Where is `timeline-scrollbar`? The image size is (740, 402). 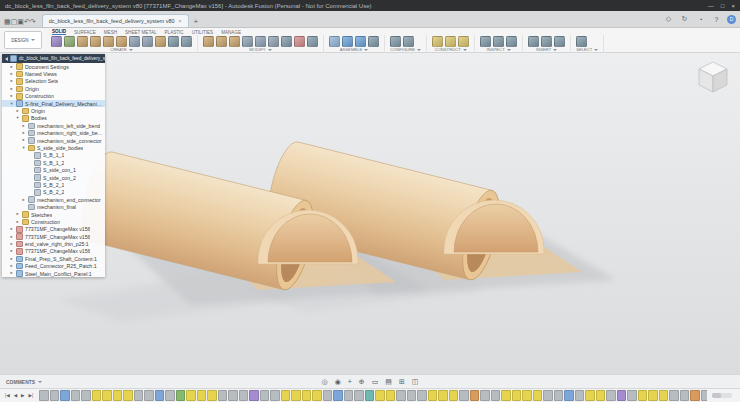 timeline-scrollbar is located at coordinates (722, 396).